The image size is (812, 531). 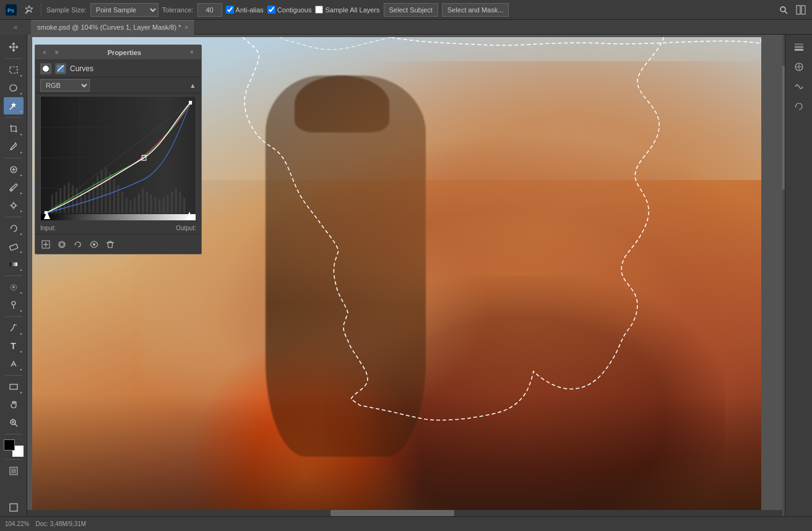 I want to click on sample-size-select: Point Sample, so click(x=124, y=10).